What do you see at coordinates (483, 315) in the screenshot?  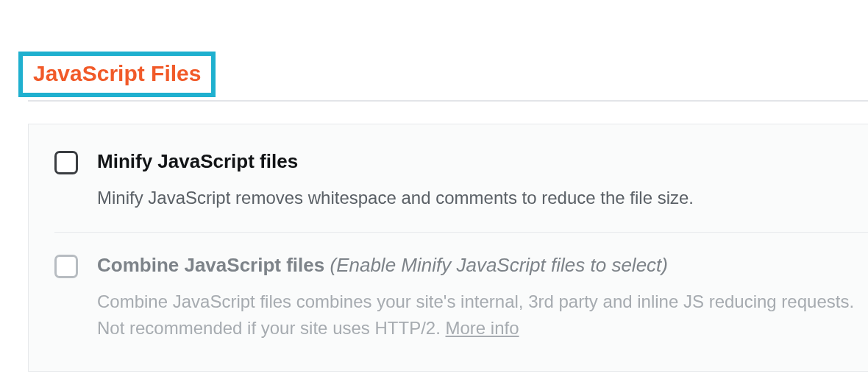 I see `option-description: Combine JavaScript files combines your s…` at bounding box center [483, 315].